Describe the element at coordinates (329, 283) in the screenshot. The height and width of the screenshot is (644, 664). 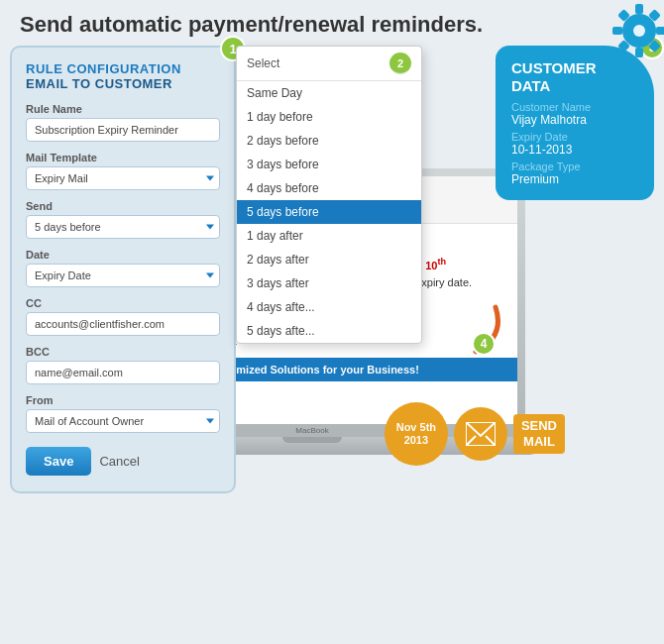
I see `dropdown-option-3-days-after: 3 days after` at that location.